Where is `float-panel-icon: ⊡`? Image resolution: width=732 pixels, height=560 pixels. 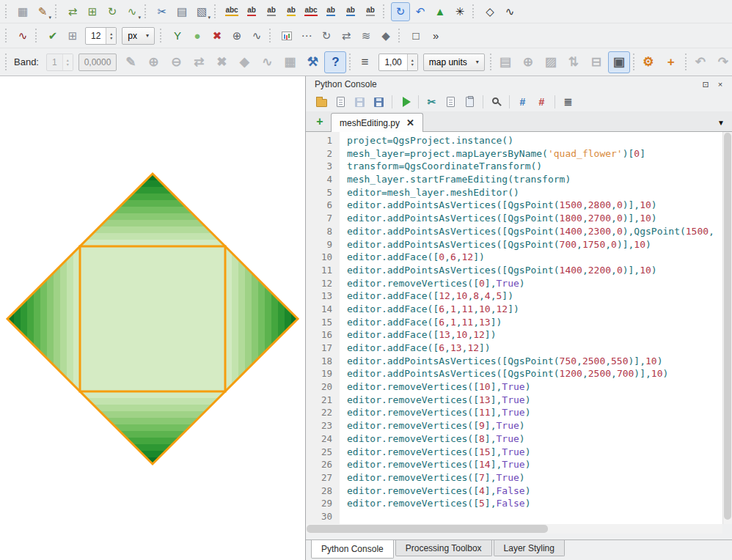 float-panel-icon: ⊡ is located at coordinates (706, 84).